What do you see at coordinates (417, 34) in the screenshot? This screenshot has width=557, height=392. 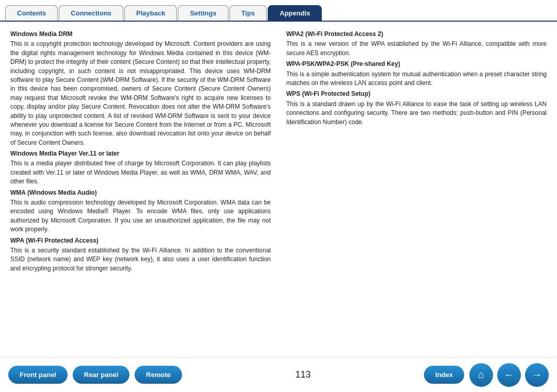 I see `section-title-wpa2: WPA2 (Wi-Fi Protected Access 2)` at bounding box center [417, 34].